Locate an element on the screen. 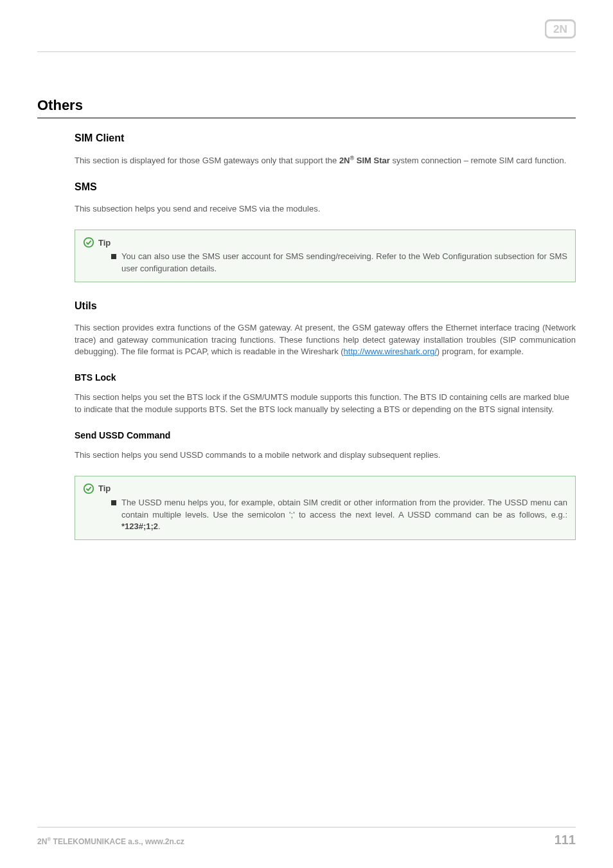 The width and height of the screenshot is (613, 868). para-sms: This subsection helps you send and recei… is located at coordinates (325, 210).